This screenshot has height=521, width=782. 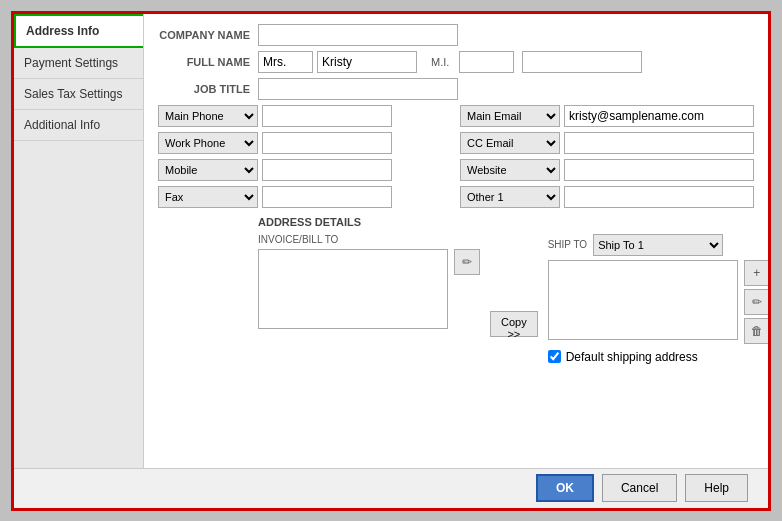 I want to click on default-ship-checkbox, so click(x=554, y=356).